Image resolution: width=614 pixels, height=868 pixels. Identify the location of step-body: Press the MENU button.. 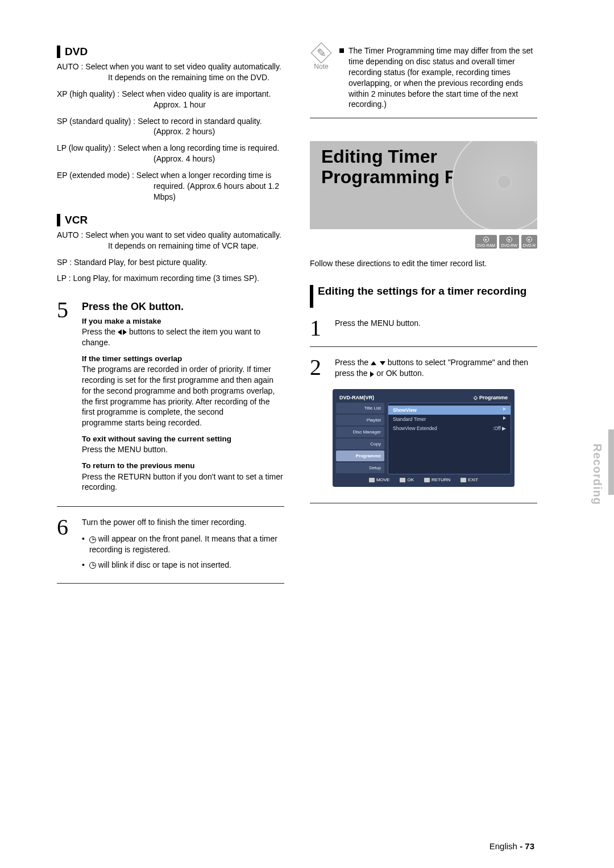
(436, 328).